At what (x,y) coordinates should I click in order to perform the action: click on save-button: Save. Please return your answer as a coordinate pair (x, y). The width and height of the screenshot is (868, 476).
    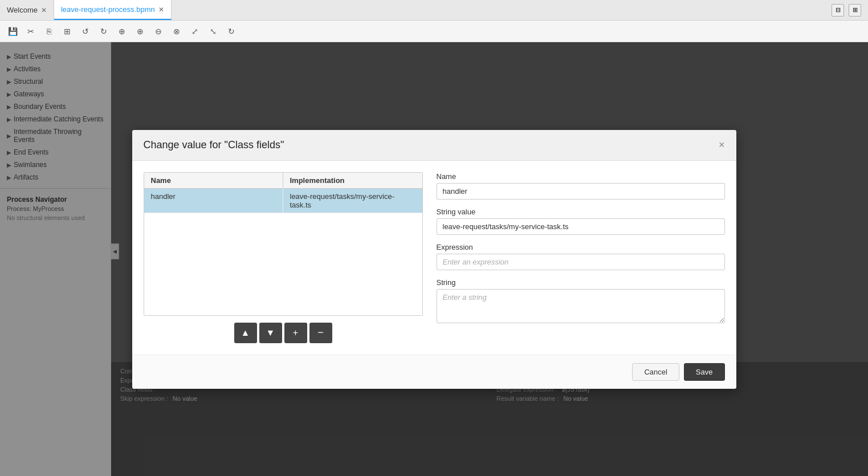
    Looking at the image, I should click on (704, 372).